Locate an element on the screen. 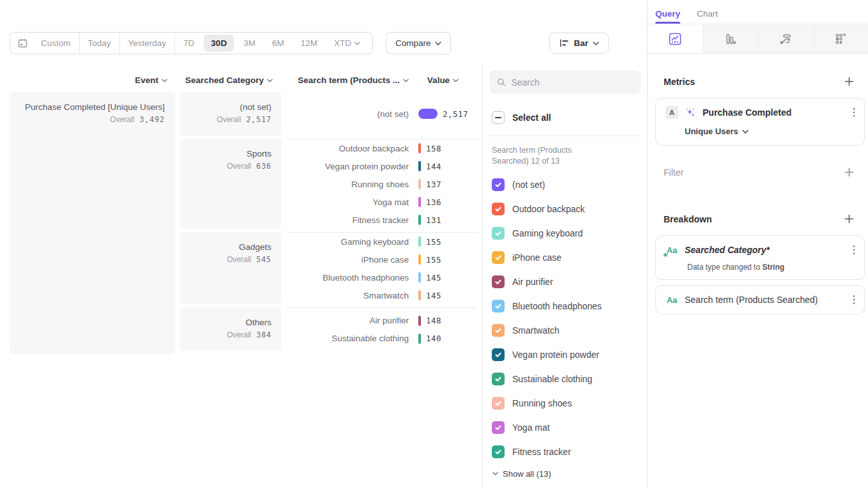 This screenshot has height=487, width=868. legend-item: Sustainable clothing is located at coordinates (565, 379).